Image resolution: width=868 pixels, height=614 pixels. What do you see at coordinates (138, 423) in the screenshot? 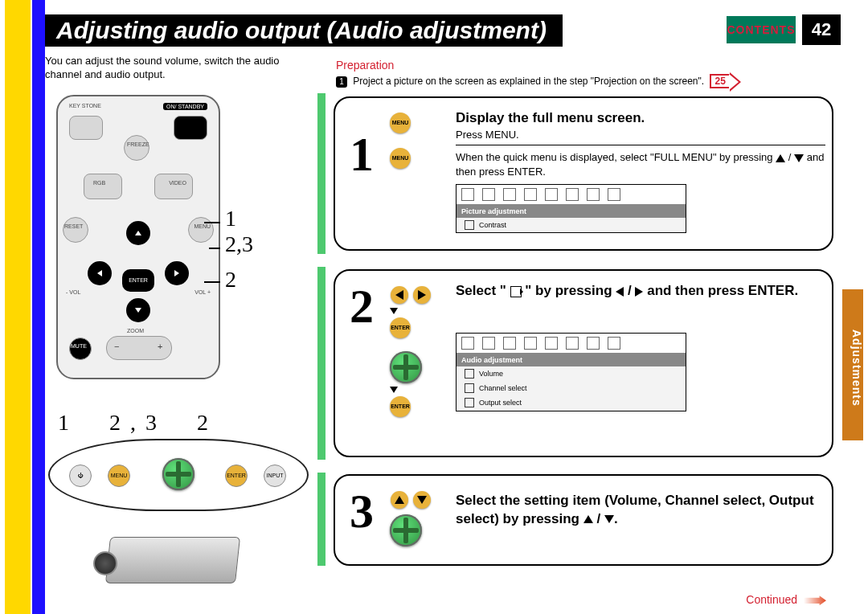
I see `panel-callout-row: 1 2,3 2` at bounding box center [138, 423].